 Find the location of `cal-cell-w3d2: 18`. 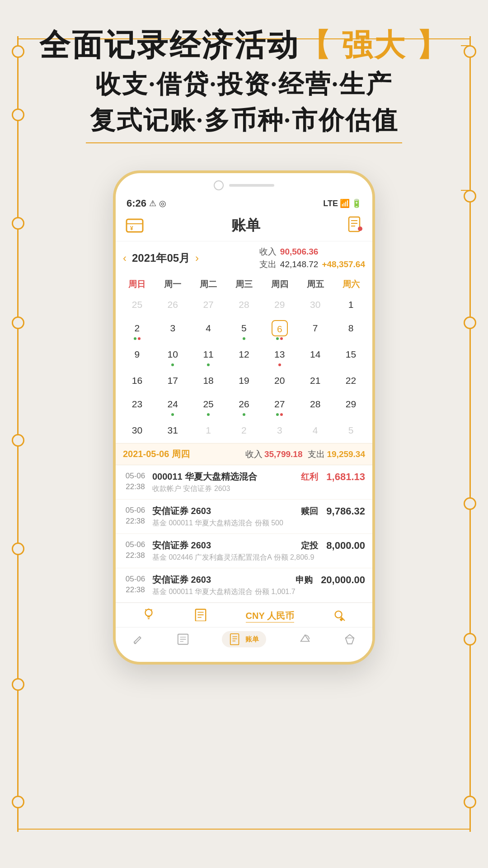

cal-cell-w3d2: 18 is located at coordinates (209, 382).